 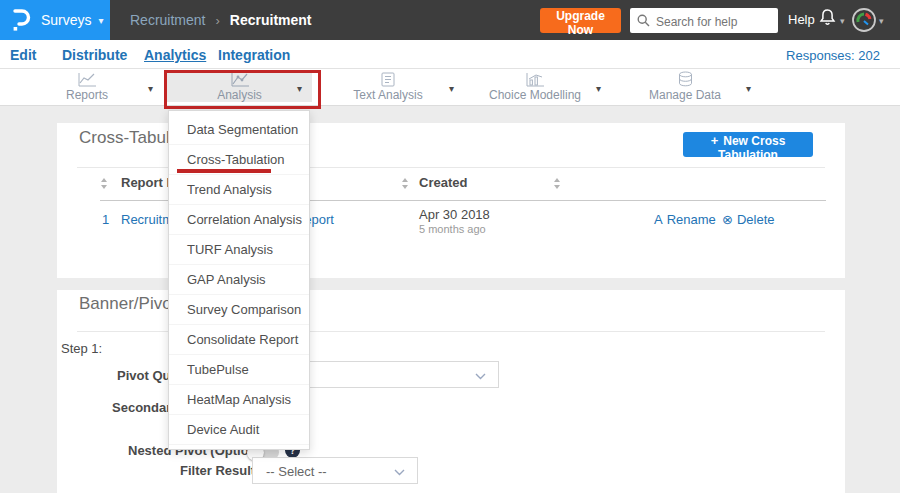 I want to click on search-icon, so click(x=644, y=20).